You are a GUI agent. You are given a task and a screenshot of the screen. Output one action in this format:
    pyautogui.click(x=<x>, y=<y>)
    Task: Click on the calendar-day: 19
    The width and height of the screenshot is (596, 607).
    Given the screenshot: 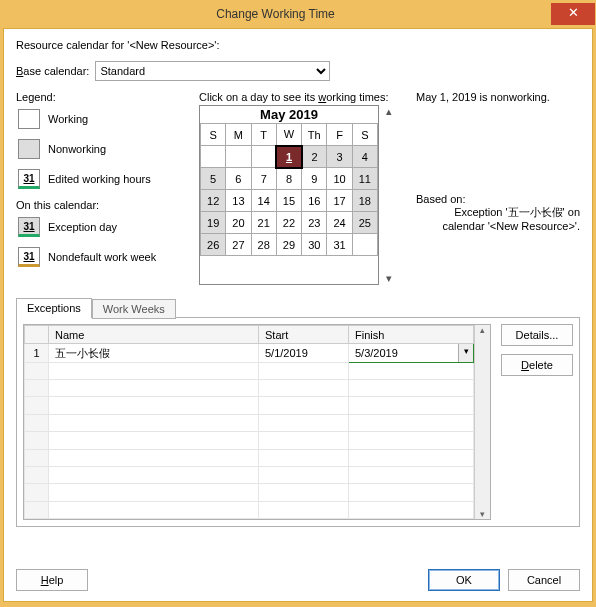 What is the action you would take?
    pyautogui.click(x=214, y=223)
    